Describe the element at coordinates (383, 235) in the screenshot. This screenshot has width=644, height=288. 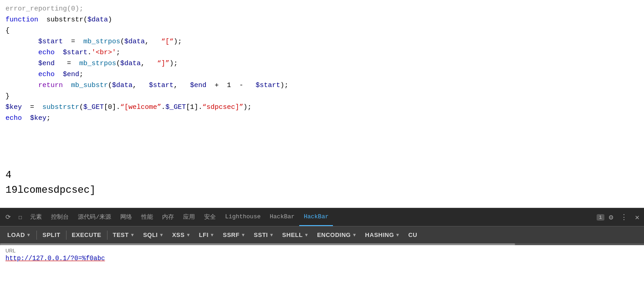
I see `hashing-button: HASHING ▼` at that location.